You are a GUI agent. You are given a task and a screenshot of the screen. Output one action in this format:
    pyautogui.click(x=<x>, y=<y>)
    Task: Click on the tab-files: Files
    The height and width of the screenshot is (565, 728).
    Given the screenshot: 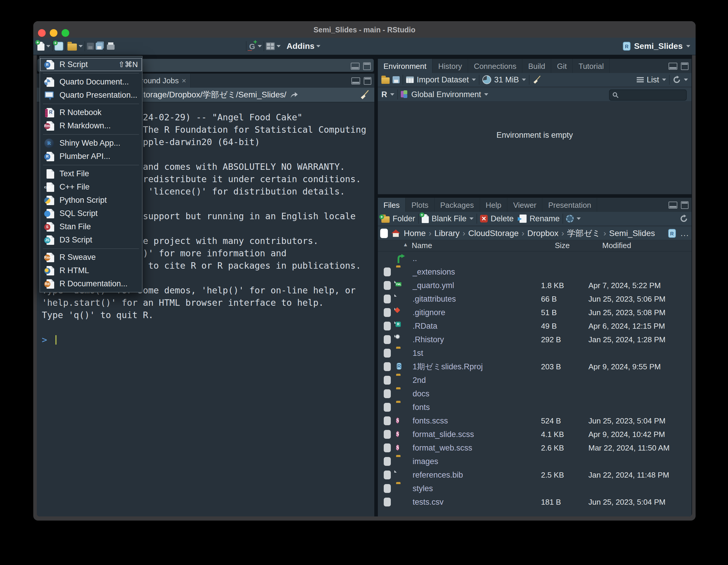 What is the action you would take?
    pyautogui.click(x=392, y=205)
    